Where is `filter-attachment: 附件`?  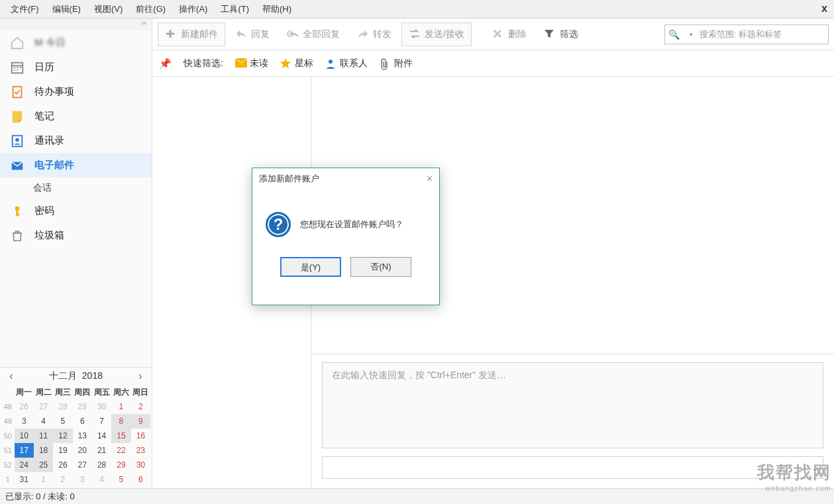 filter-attachment: 附件 is located at coordinates (396, 64).